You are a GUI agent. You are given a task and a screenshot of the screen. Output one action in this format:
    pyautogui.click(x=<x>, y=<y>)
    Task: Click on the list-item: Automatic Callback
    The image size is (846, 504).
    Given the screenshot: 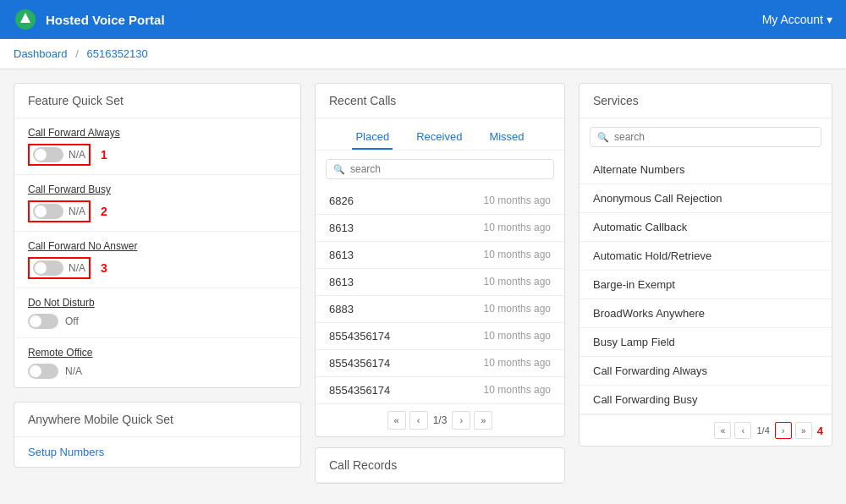 What is the action you would take?
    pyautogui.click(x=706, y=227)
    